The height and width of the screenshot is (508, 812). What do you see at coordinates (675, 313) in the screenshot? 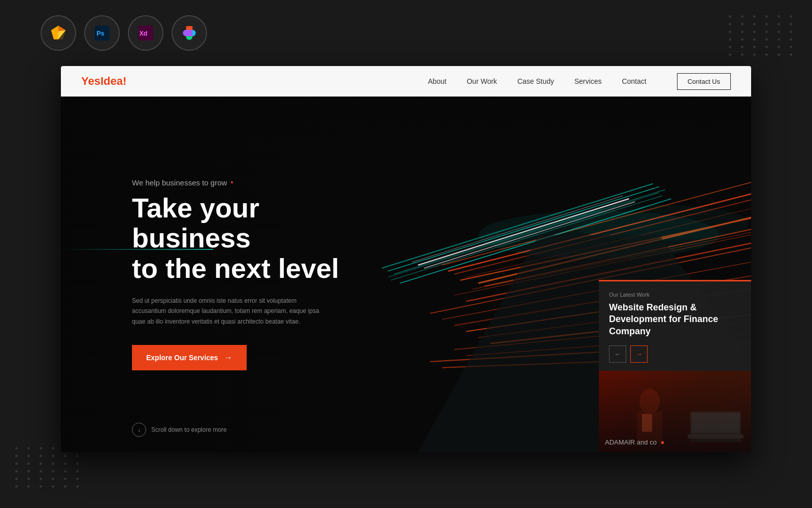
I see `work-card-header: Our Latest Work Website Redesign & Devel…` at bounding box center [675, 313].